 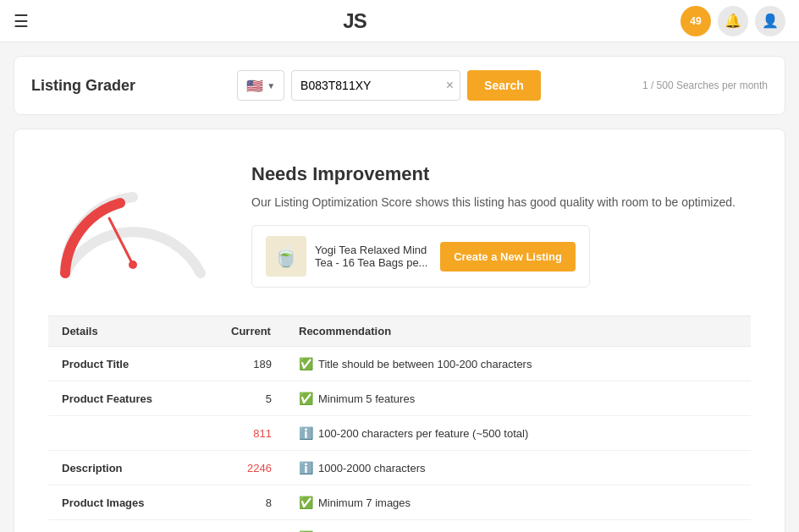 What do you see at coordinates (518, 433) in the screenshot?
I see `row-recommendation: ℹ️100-200 characters per feature (~500 t…` at bounding box center [518, 433].